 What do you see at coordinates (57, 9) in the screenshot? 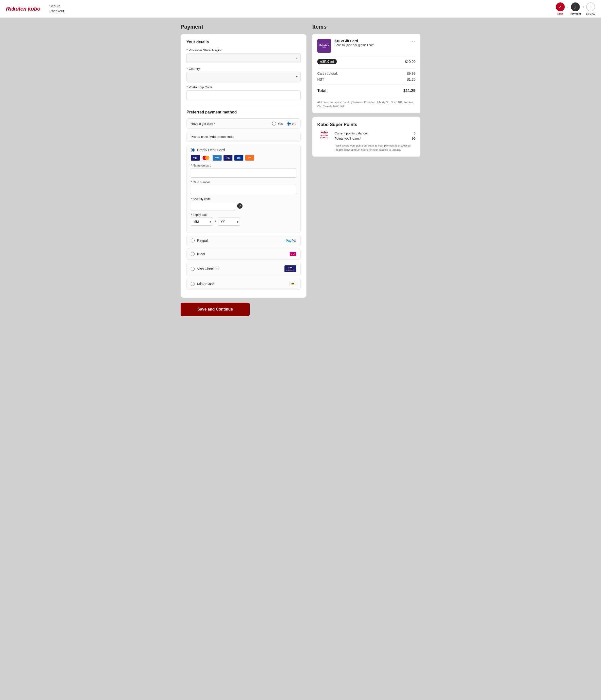
I see `secure-checkout-label: Secure Checkout` at bounding box center [57, 9].